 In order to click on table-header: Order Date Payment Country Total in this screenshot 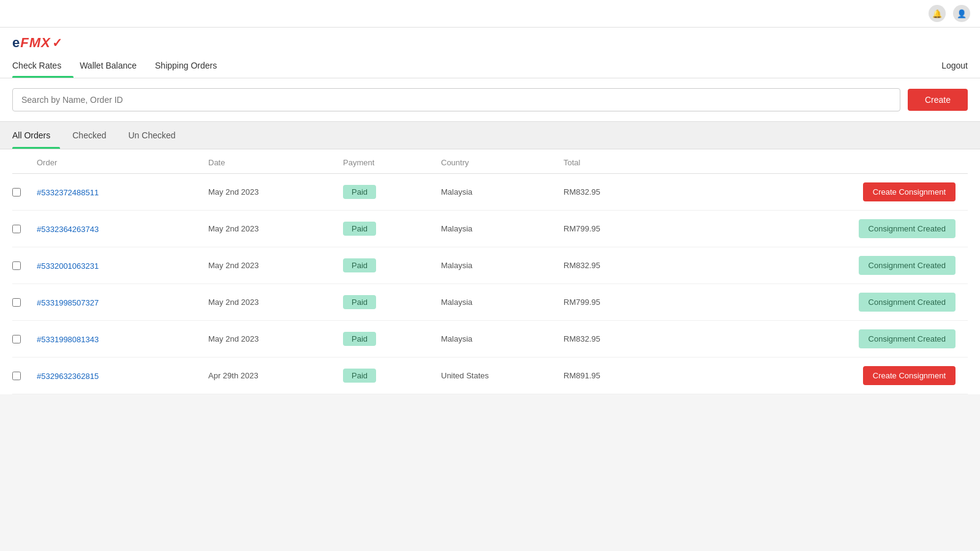, I will do `click(490, 162)`.